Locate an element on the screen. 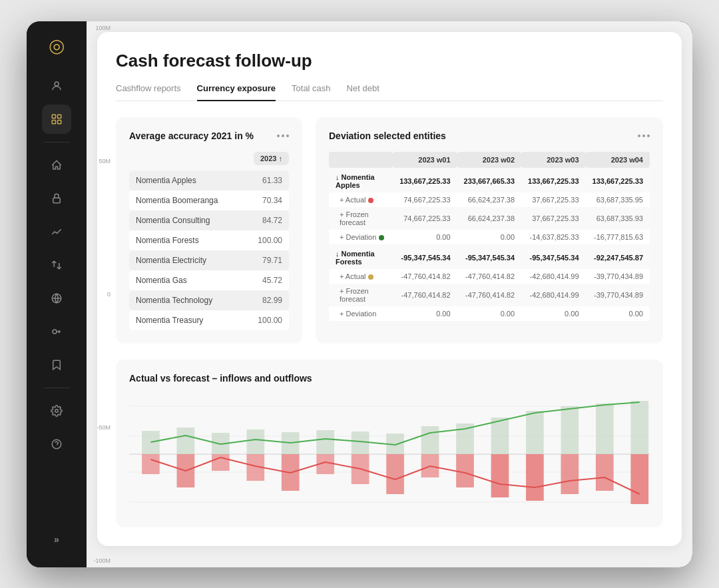  deviation-sub-row: + Frozen forecast -47,760,414.82-47,760,… is located at coordinates (489, 295).